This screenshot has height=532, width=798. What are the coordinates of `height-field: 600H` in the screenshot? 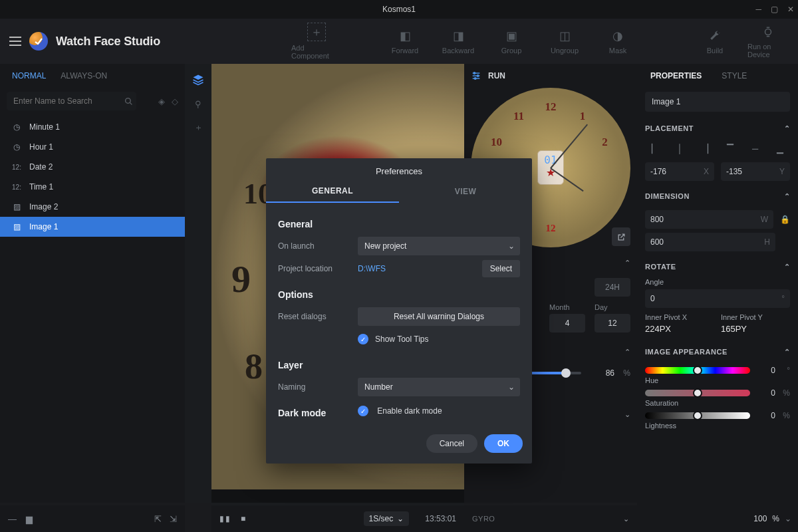 It's located at (710, 242).